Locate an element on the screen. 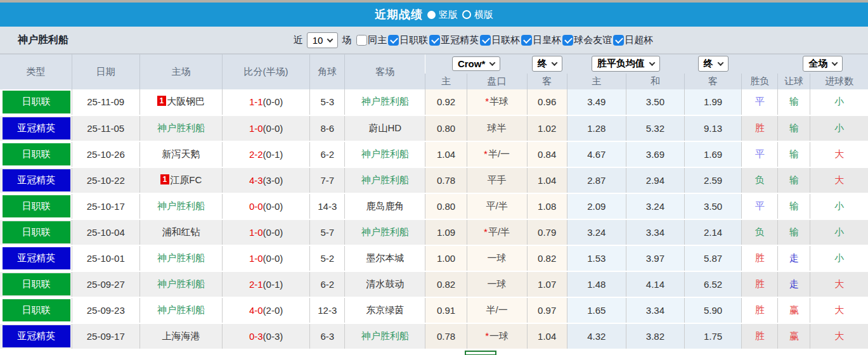 The image size is (868, 355). filter-checkbox-label: 日超杯 is located at coordinates (639, 41).